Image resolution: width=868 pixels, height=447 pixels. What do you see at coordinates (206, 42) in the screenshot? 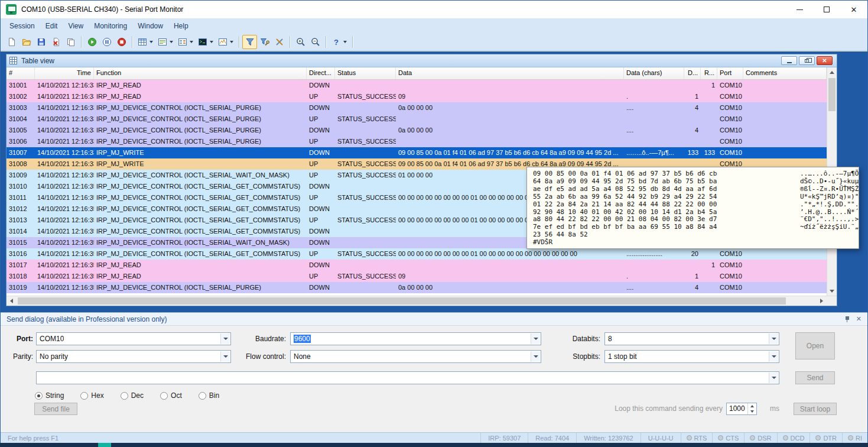
I see `terminal-view-button` at bounding box center [206, 42].